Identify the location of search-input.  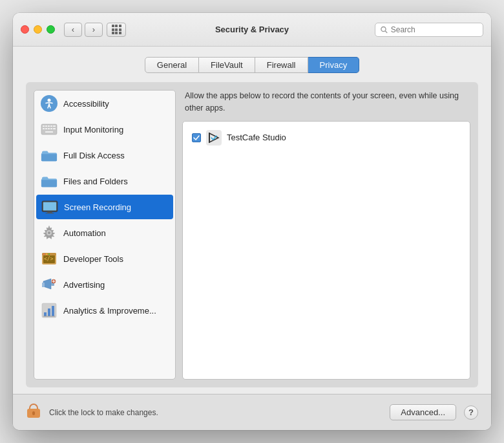
(434, 30).